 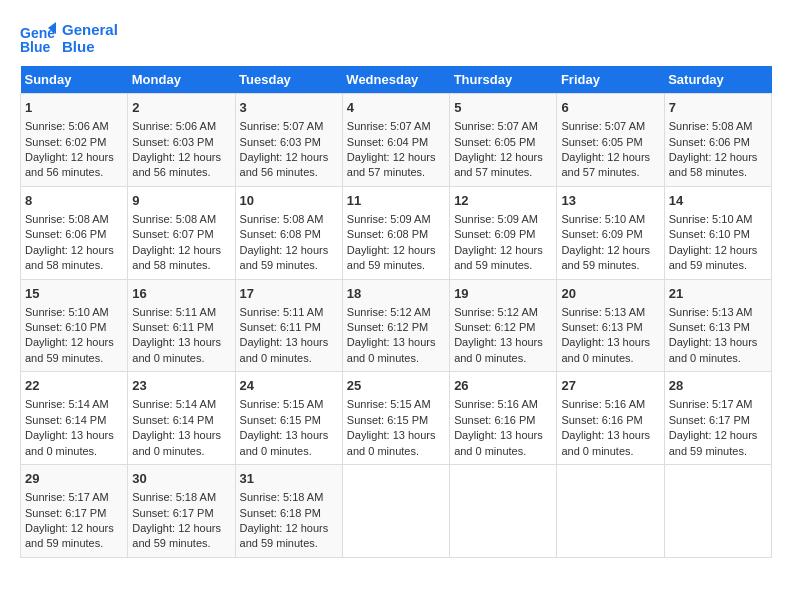 What do you see at coordinates (280, 513) in the screenshot?
I see `sunset-label: Sunset: 6:18 PM` at bounding box center [280, 513].